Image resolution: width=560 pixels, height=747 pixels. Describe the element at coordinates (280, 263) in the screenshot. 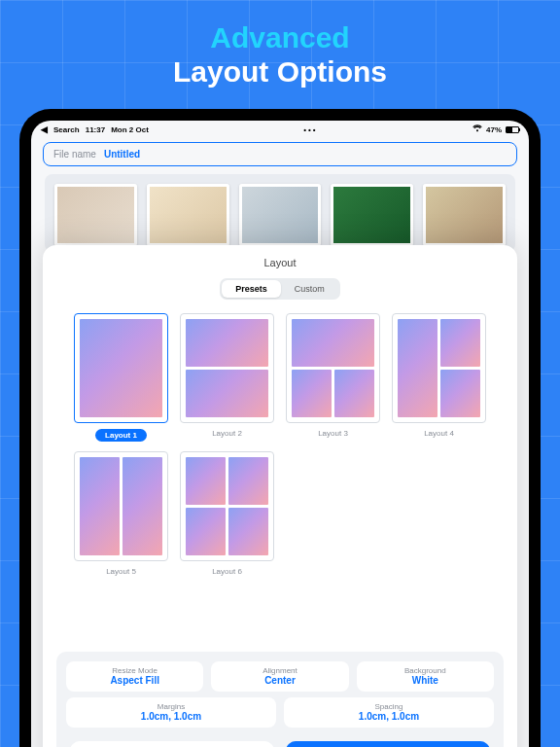

I see `sheet-title: Layout` at that location.